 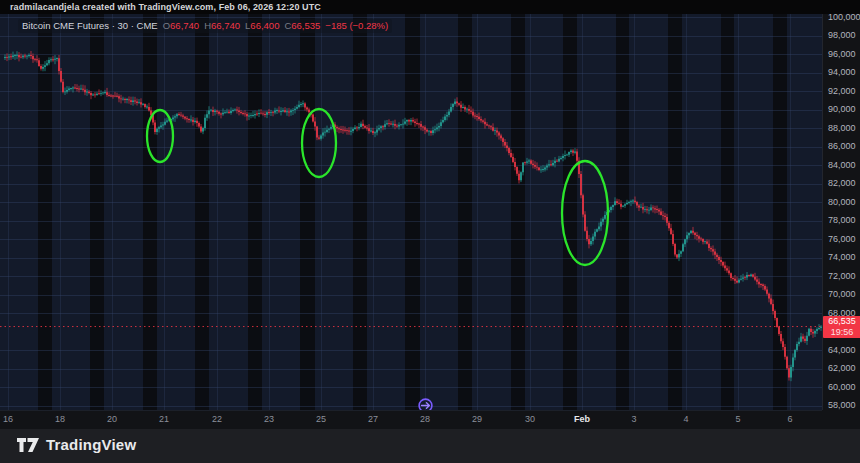 What do you see at coordinates (76, 444) in the screenshot?
I see `tradingview-logo: TradingView` at bounding box center [76, 444].